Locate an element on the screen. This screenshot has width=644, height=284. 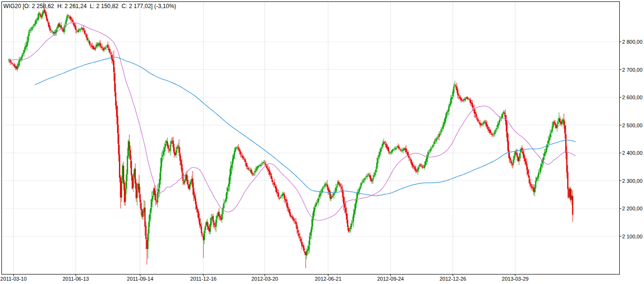
y-tick-label: 2 400,00 is located at coordinates (632, 153).